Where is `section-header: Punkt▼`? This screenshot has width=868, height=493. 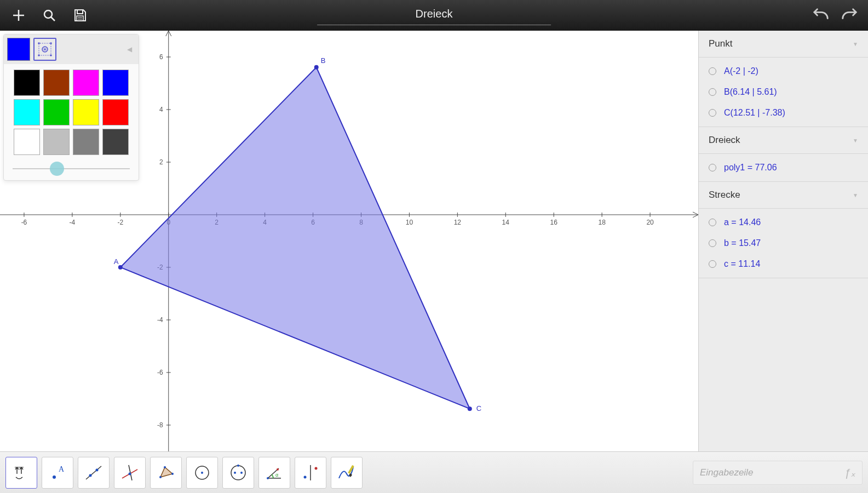 section-header: Punkt▼ is located at coordinates (783, 44).